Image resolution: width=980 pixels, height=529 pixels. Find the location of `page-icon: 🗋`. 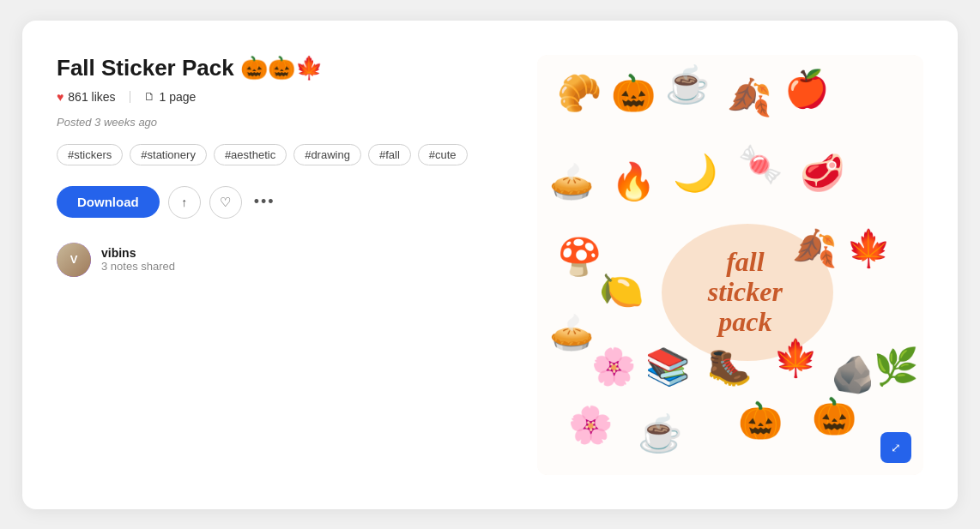

page-icon: 🗋 is located at coordinates (149, 96).